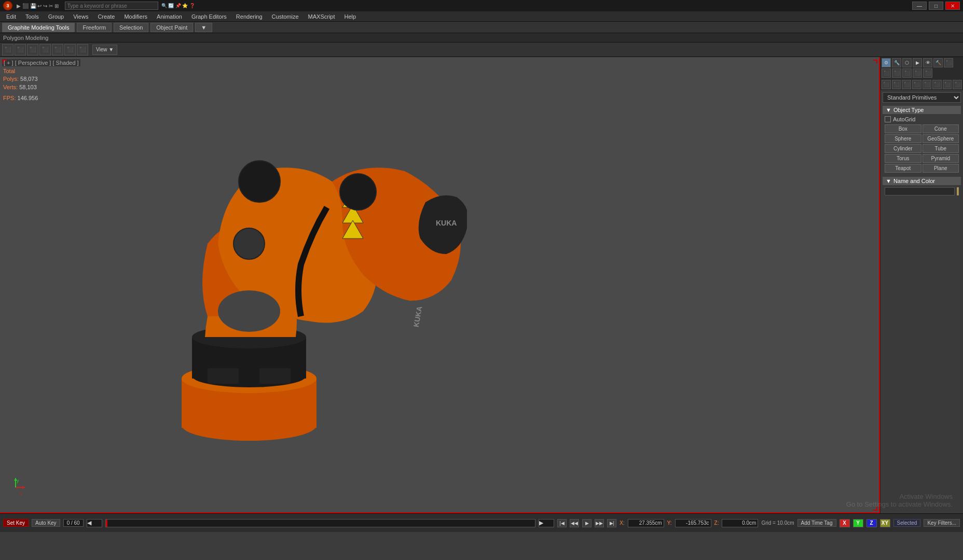 This screenshot has height=560, width=963. I want to click on geosphere-button: GeoSphere, so click(941, 139).